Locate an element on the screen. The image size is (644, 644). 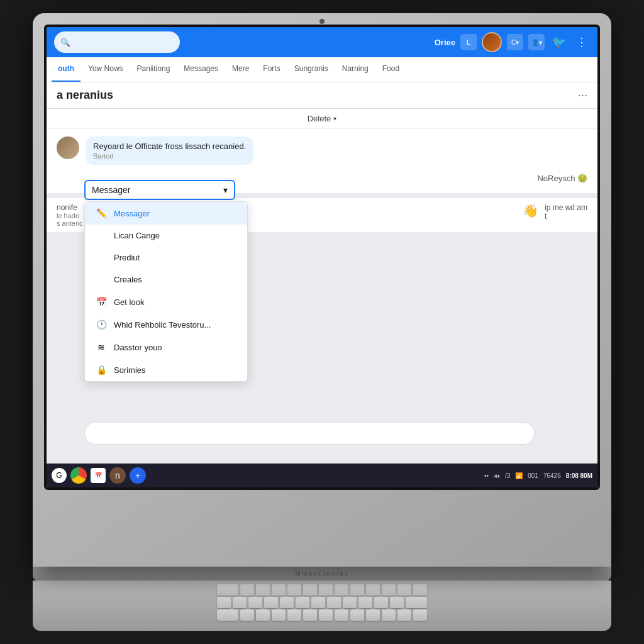
key-f10 is located at coordinates (389, 590).